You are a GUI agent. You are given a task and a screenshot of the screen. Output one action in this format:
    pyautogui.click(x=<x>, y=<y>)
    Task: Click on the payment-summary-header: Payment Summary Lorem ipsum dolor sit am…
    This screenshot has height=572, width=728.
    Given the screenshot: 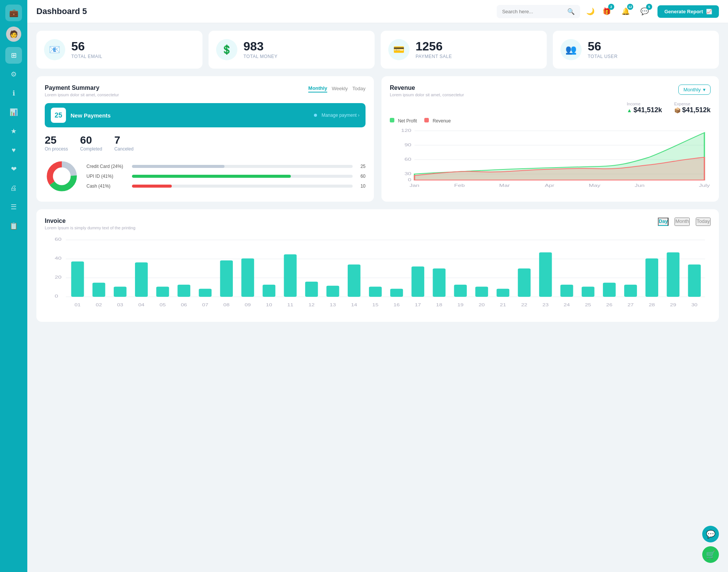 What is the action you would take?
    pyautogui.click(x=205, y=91)
    